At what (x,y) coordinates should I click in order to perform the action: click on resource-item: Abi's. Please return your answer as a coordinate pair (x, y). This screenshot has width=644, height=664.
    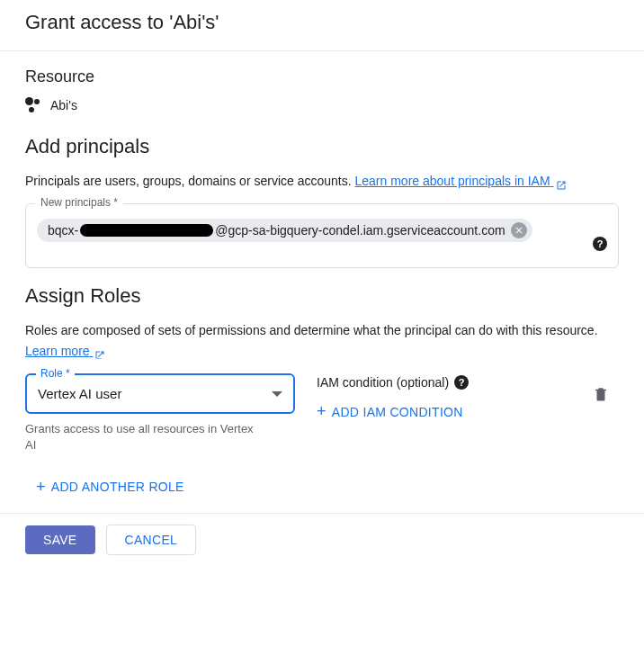
    Looking at the image, I should click on (322, 105).